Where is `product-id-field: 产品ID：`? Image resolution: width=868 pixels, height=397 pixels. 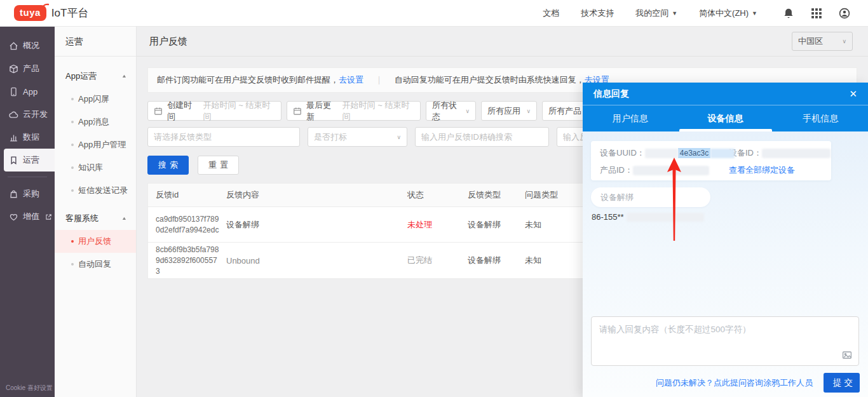
product-id-field: 产品ID： is located at coordinates (665, 170).